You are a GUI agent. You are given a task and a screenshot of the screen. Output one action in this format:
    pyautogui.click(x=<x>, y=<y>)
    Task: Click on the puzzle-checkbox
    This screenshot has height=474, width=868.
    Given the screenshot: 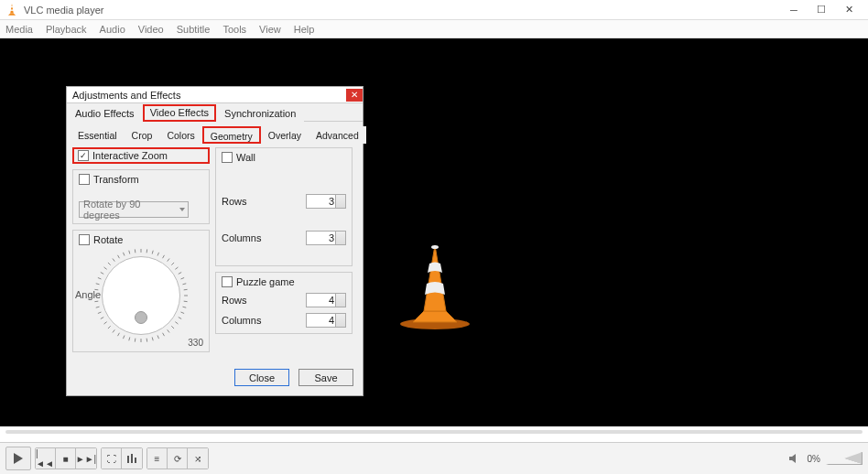 What is the action you would take?
    pyautogui.click(x=227, y=282)
    